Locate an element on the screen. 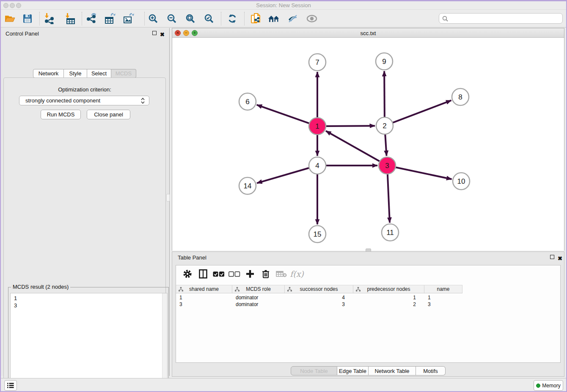 Image resolution: width=567 pixels, height=392 pixels. close-table-panel-icon: ✖ is located at coordinates (560, 257).